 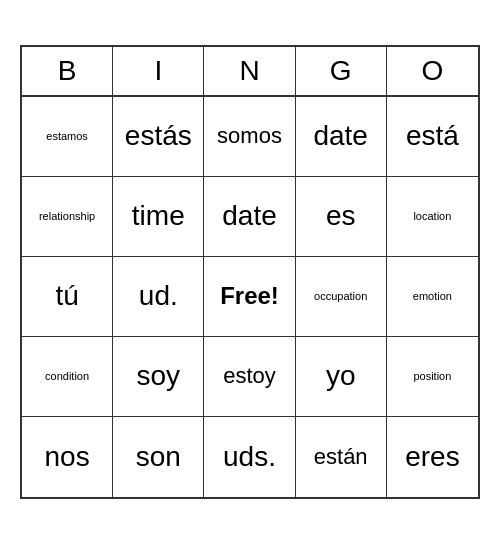 What do you see at coordinates (432, 137) in the screenshot?
I see `bingo-cell: está` at bounding box center [432, 137].